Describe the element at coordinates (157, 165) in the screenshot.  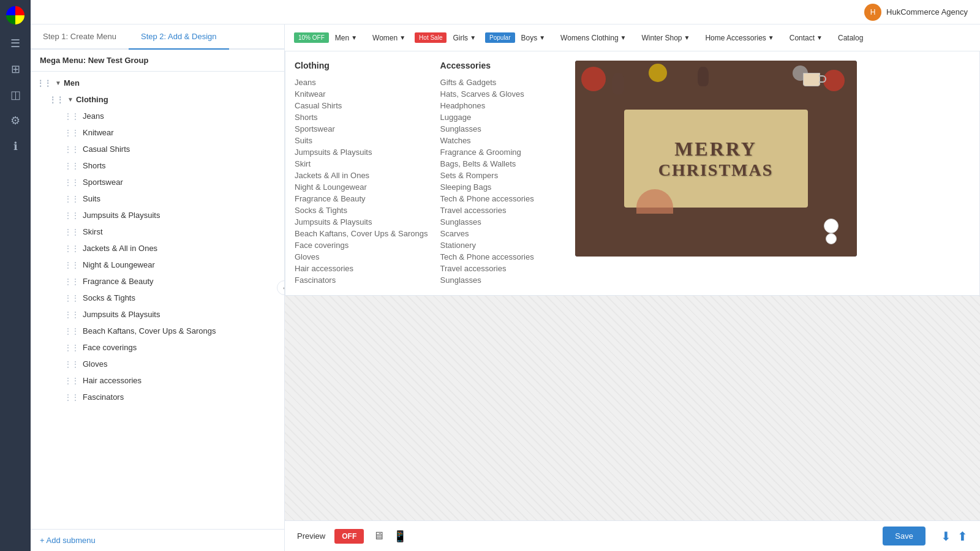
I see `tree-item-shorts: ⋮⋮ Shorts` at that location.